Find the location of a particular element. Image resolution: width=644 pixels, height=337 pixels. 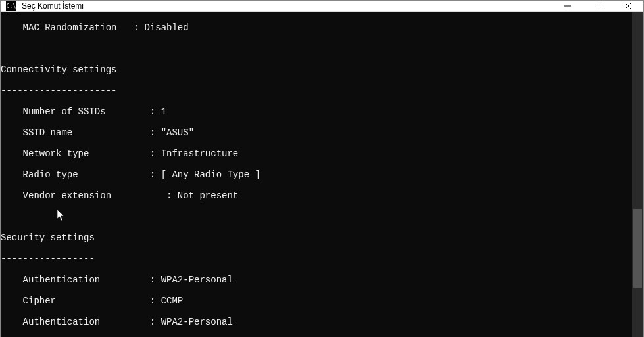

network-type-value: Infrastructure is located at coordinates (200, 154).